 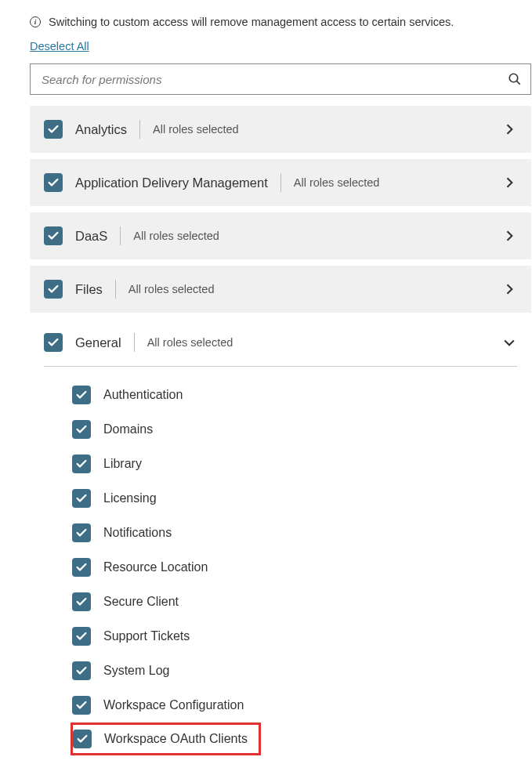 What do you see at coordinates (138, 533) in the screenshot?
I see `sub-label: Notifications` at bounding box center [138, 533].